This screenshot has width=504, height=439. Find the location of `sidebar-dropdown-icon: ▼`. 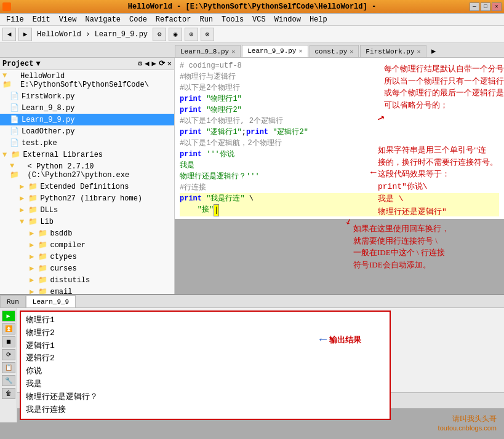

sidebar-dropdown-icon: ▼ is located at coordinates (38, 64).